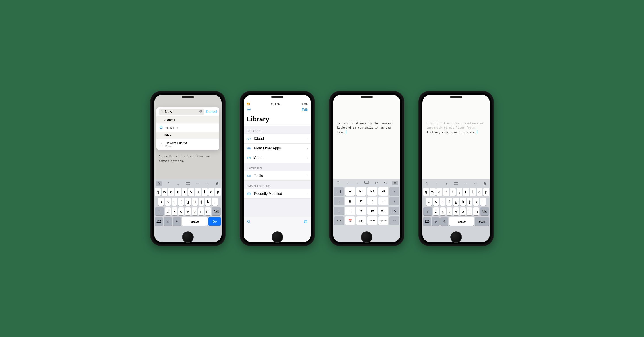  What do you see at coordinates (158, 192) in the screenshot?
I see `key-q: q` at bounding box center [158, 192].